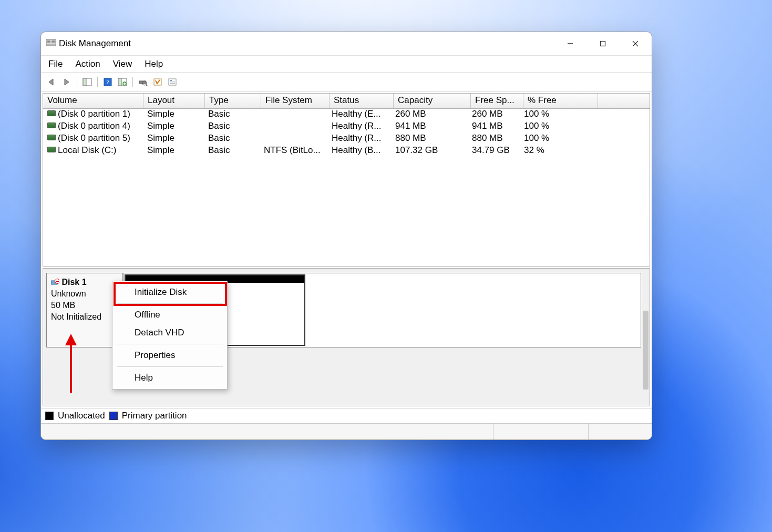  I want to click on legend-label-unallocated: Unallocated, so click(81, 416).